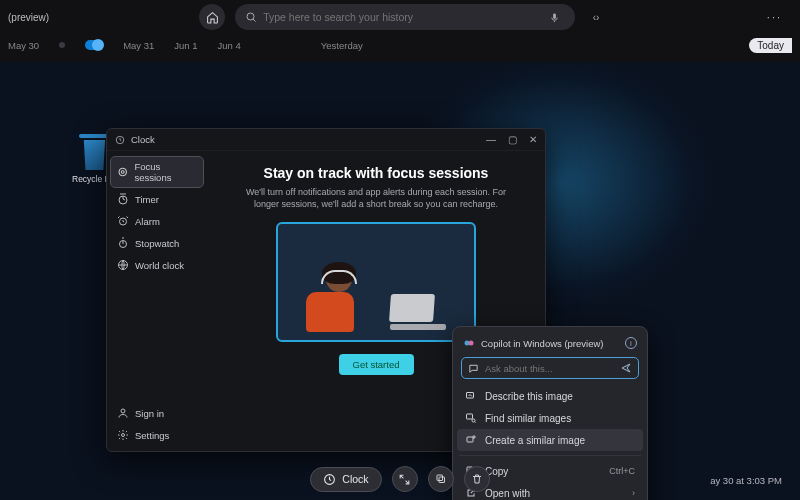 This screenshot has width=800, height=500. What do you see at coordinates (746, 480) in the screenshot?
I see `snapshot-timestamp: ay 30 at 3:03 PM` at bounding box center [746, 480].